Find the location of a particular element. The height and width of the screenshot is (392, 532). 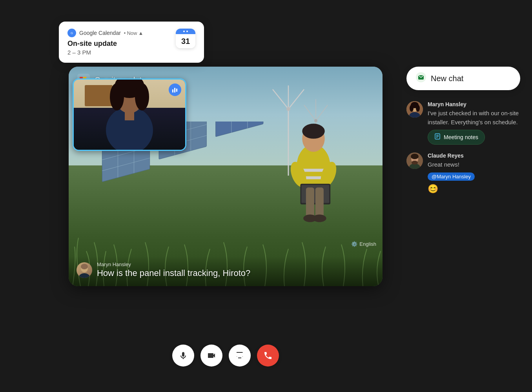

mention-badge: @Maryn Hansley is located at coordinates (451, 176).